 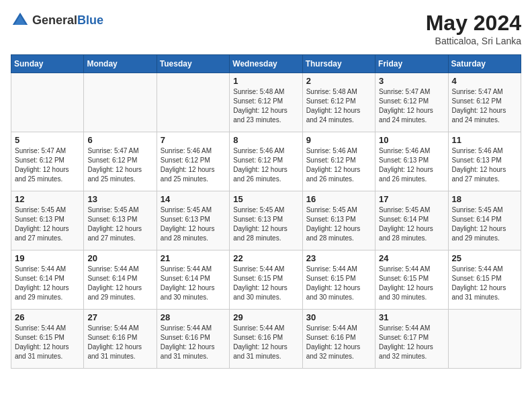 I want to click on weekday-header-monday: Monday, so click(x=120, y=64).